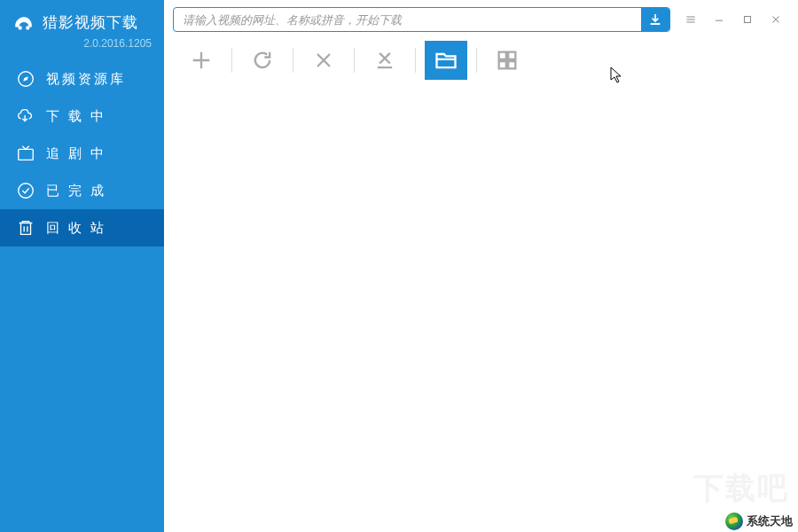  I want to click on folder-icon, so click(446, 60).